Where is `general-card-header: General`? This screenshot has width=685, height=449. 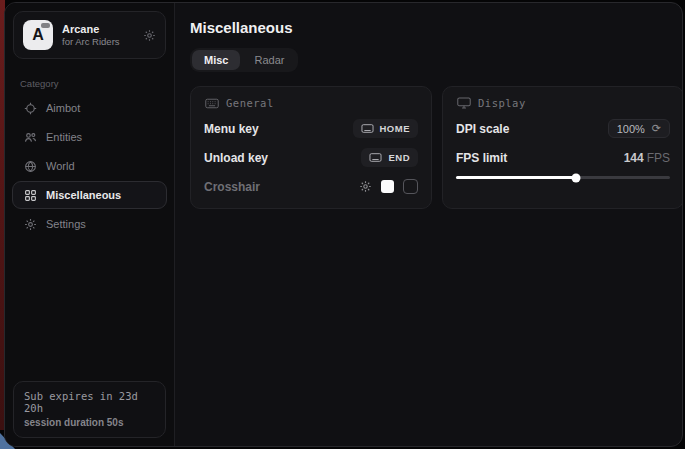
general-card-header: General is located at coordinates (311, 103).